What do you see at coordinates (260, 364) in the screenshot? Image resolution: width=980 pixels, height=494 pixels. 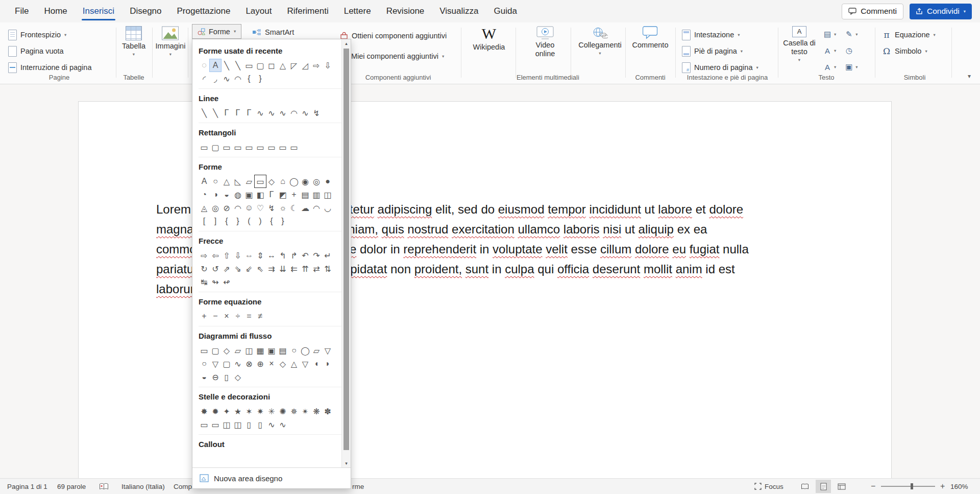 I see `shape-cell: ⊕` at bounding box center [260, 364].